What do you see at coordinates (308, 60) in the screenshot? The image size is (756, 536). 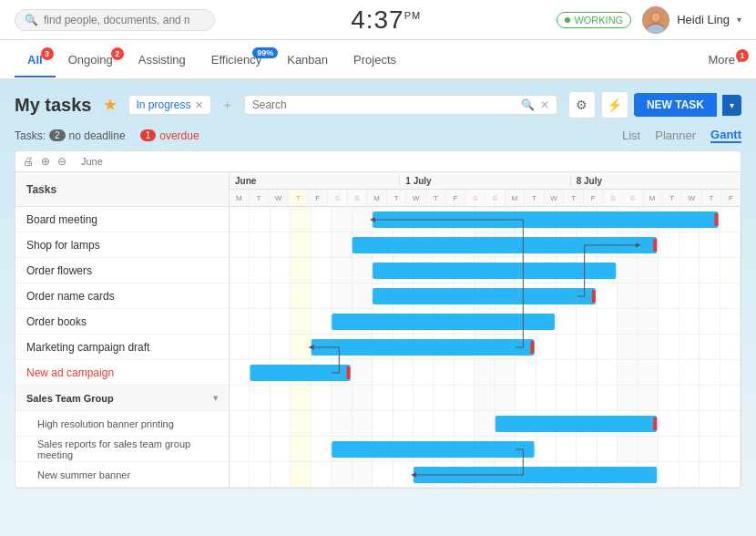 I see `tab-kanban: Kanban` at bounding box center [308, 60].